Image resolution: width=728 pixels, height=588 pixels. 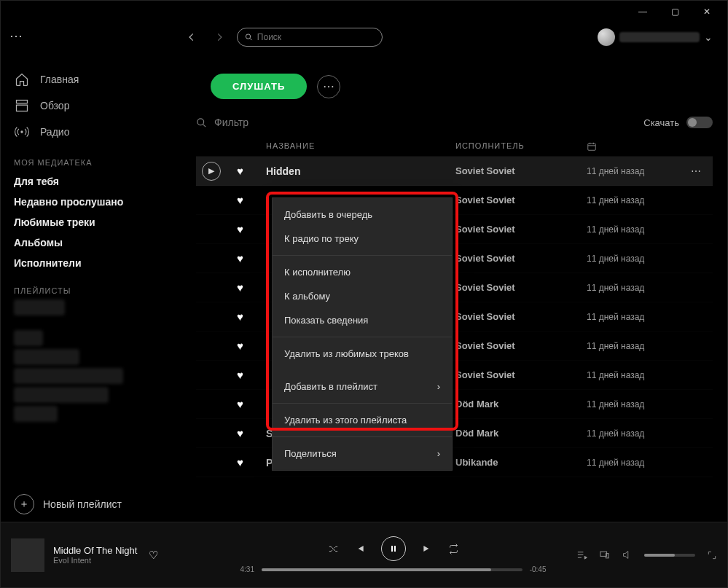 What do you see at coordinates (582, 555) in the screenshot?
I see `queue-button` at bounding box center [582, 555].